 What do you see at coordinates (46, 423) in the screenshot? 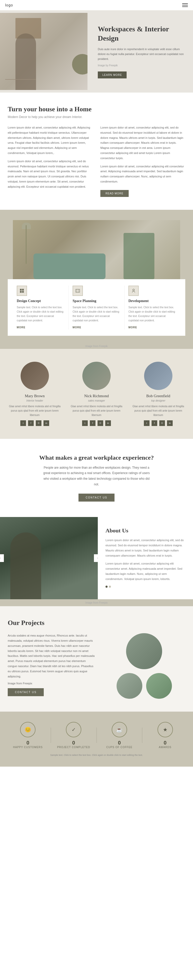
I see `linkedin-icon-0: in` at bounding box center [46, 423].